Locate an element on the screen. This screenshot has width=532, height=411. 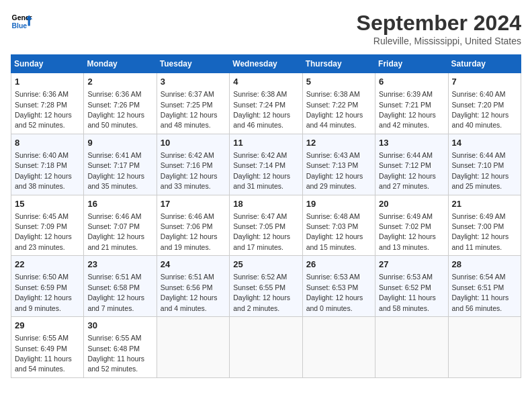
day-number: 19 is located at coordinates (339, 204).